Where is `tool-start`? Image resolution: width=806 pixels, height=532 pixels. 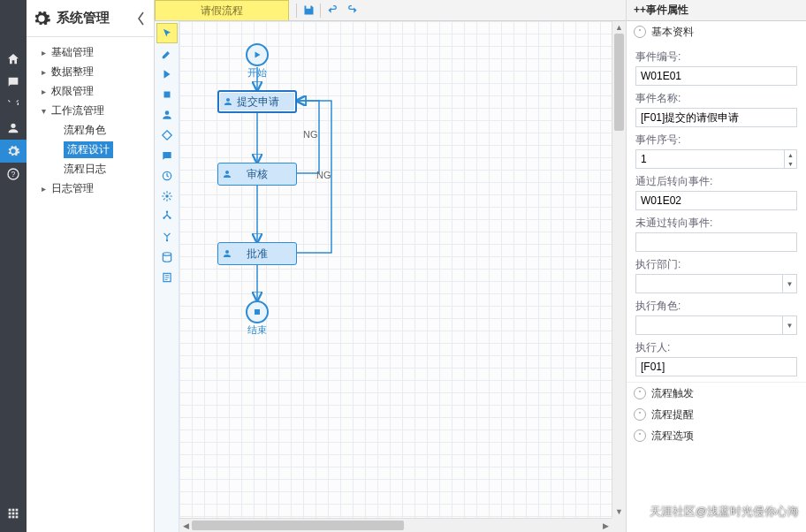
tool-start is located at coordinates (167, 74).